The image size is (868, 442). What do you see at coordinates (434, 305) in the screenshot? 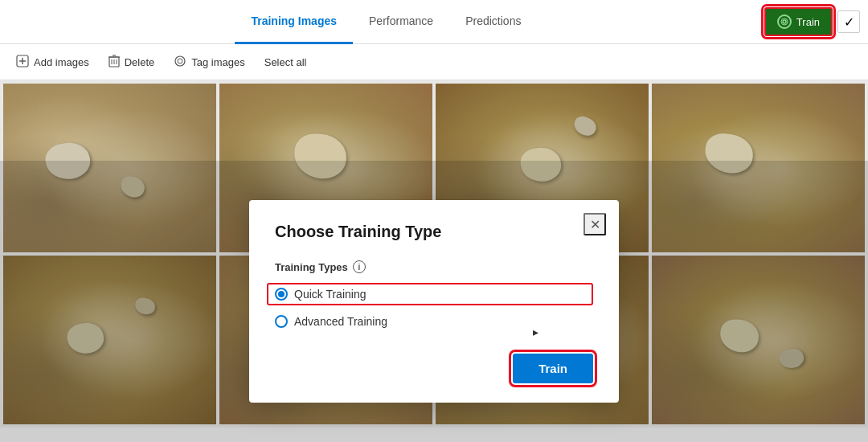
I see `training-type-radio-group: Quick Training Advanced Training` at bounding box center [434, 305].